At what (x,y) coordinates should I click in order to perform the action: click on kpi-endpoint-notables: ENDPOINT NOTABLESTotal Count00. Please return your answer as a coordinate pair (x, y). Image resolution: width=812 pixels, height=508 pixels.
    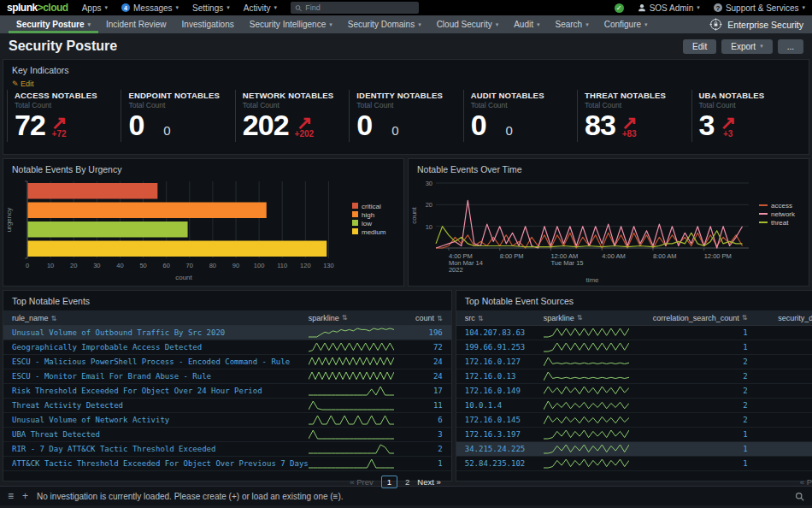
    Looking at the image, I should click on (178, 116).